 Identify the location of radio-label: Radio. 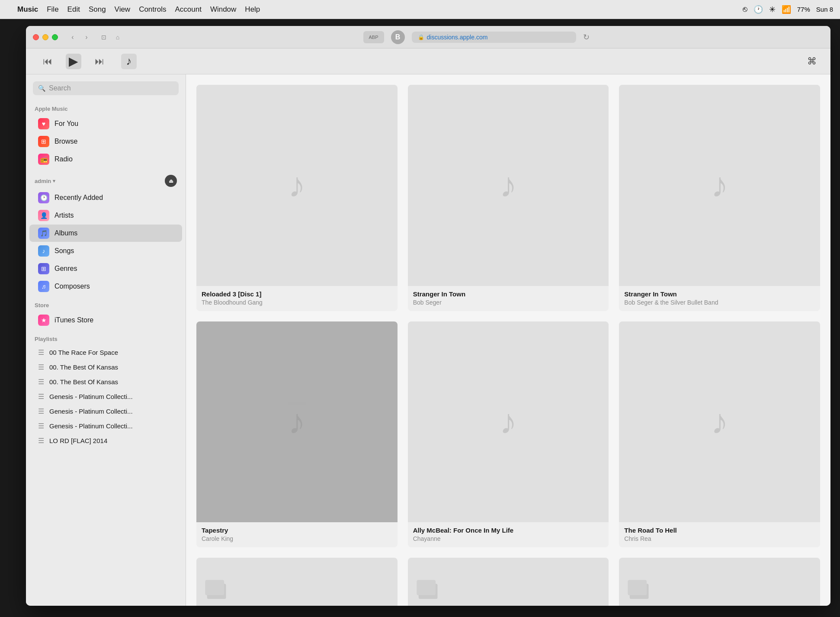
(64, 159).